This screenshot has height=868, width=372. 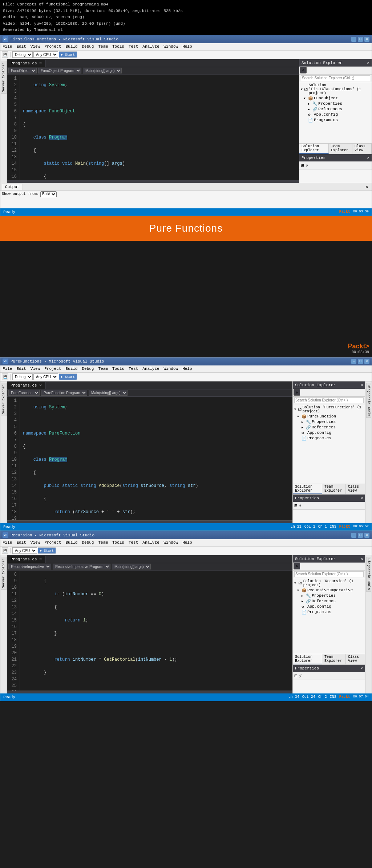 What do you see at coordinates (103, 47) in the screenshot?
I see `menu-team-1: Team` at bounding box center [103, 47].